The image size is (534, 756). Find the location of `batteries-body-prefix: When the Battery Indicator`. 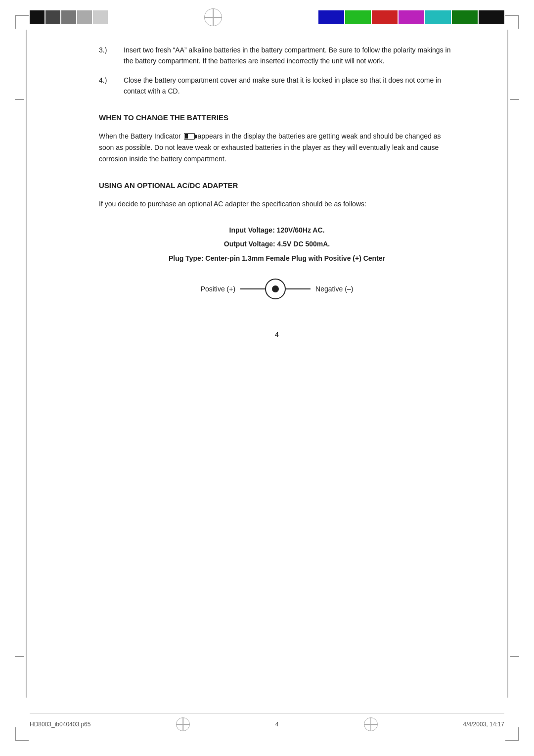

batteries-body-prefix: When the Battery Indicator is located at coordinates (140, 136).